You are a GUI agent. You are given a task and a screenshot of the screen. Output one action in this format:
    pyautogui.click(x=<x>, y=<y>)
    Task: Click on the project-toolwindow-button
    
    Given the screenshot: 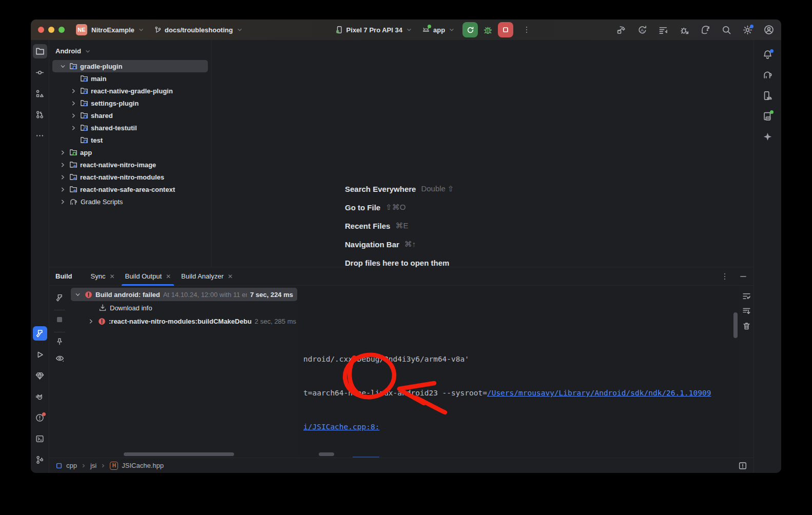 What is the action you would take?
    pyautogui.click(x=40, y=51)
    